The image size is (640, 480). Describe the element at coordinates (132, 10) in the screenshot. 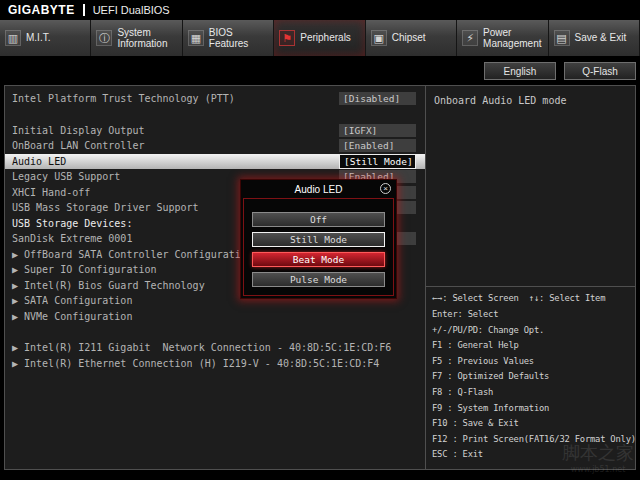

I see `product-title: UEFI DualBIOS` at that location.